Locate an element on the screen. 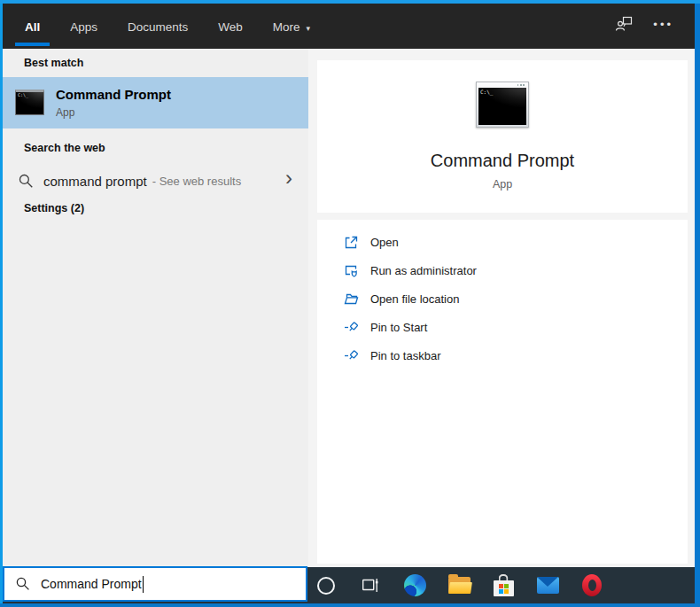  command-prompt-icon-large: C:\_ is located at coordinates (502, 105).